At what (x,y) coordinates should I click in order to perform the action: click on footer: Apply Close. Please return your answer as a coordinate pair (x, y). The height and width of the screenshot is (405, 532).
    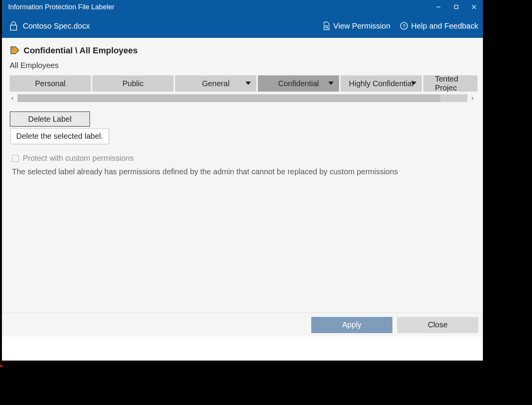
    Looking at the image, I should click on (242, 325).